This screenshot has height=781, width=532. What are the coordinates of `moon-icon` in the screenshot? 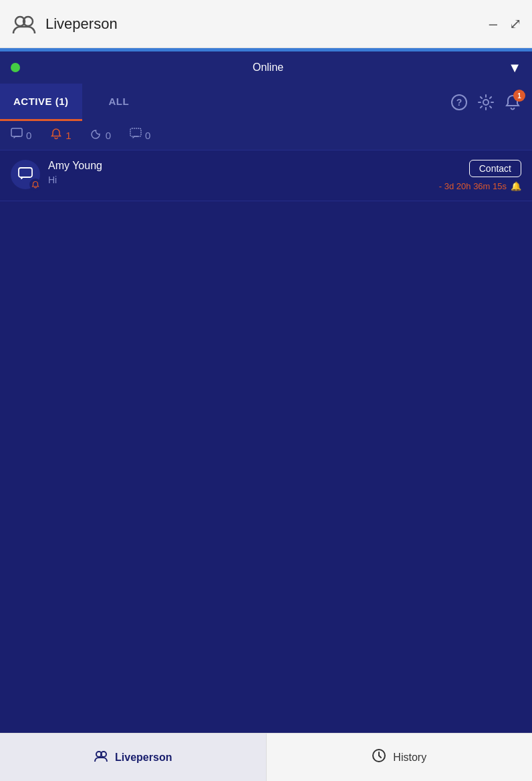 It's located at (96, 135).